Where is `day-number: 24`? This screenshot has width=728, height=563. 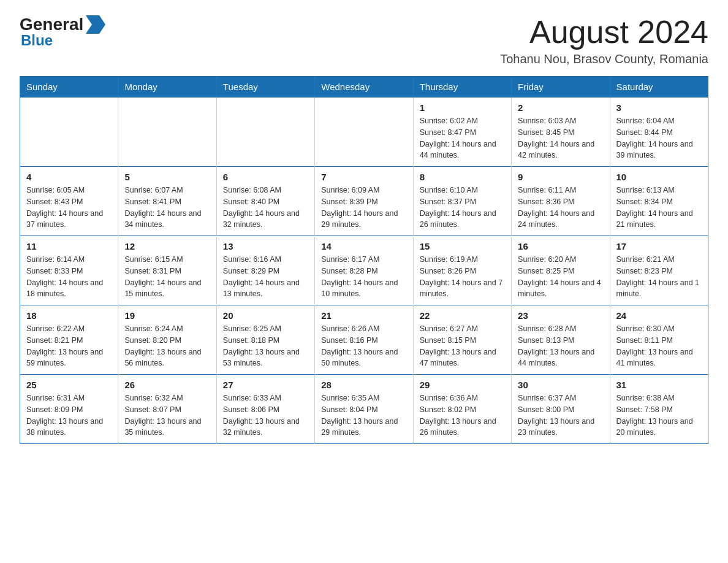 day-number: 24 is located at coordinates (659, 315).